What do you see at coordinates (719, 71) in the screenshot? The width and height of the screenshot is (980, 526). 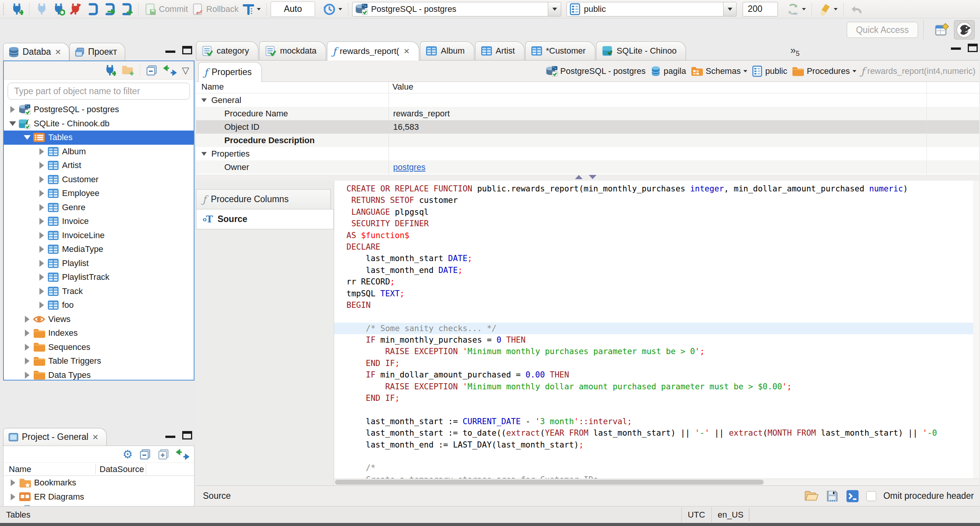 I see `breadcrumb-item-schemas: Schemas` at bounding box center [719, 71].